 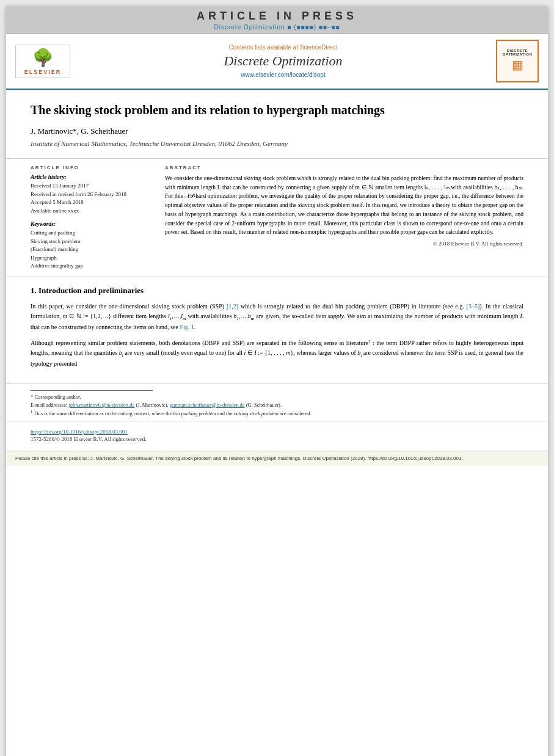 I want to click on email-link-2: guntram.scheithauer@tu-dresden.de, so click(x=208, y=405).